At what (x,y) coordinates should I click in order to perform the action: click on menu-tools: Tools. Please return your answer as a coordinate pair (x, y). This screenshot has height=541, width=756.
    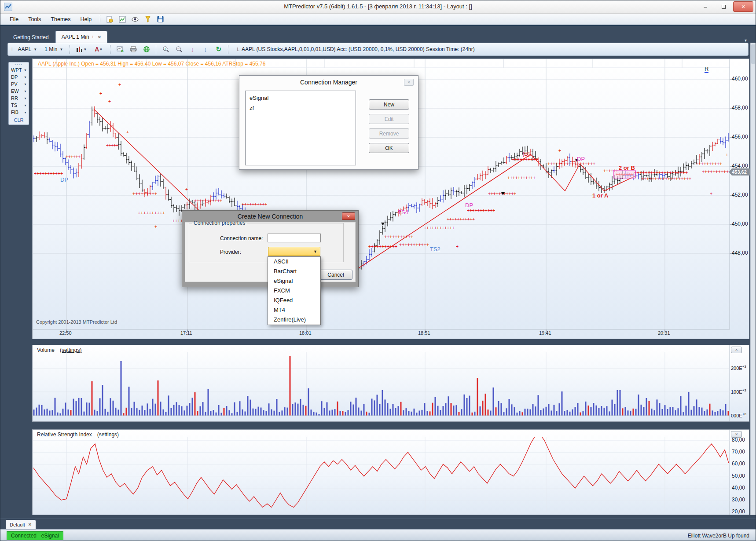
    Looking at the image, I should click on (34, 19).